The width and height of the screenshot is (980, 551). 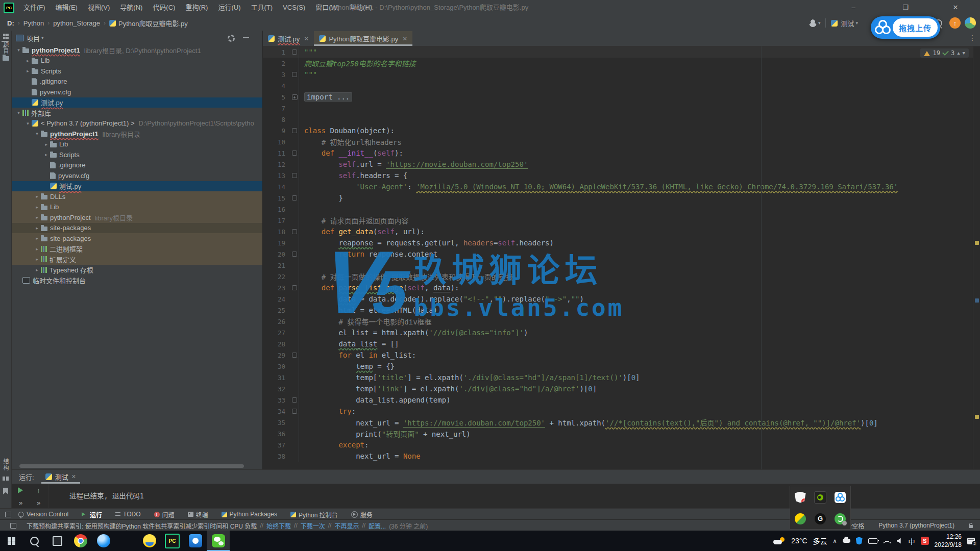 What do you see at coordinates (377, 525) in the screenshot?
I see `status-link: 配置...` at bounding box center [377, 525].